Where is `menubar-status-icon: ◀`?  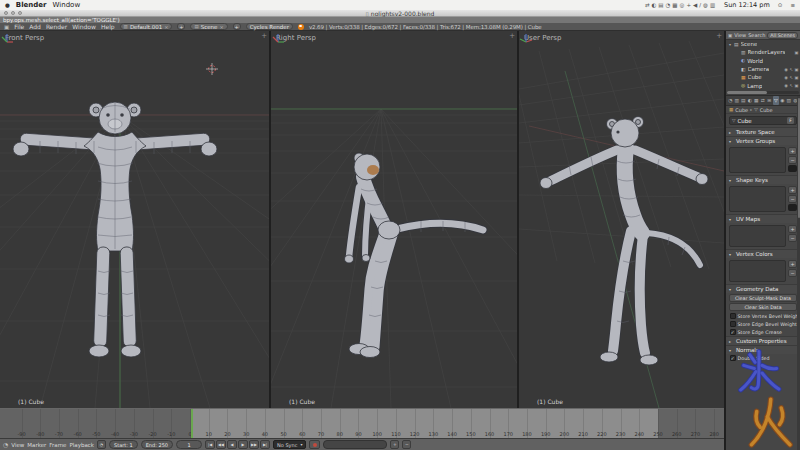 menubar-status-icon: ◀ is located at coordinates (695, 5).